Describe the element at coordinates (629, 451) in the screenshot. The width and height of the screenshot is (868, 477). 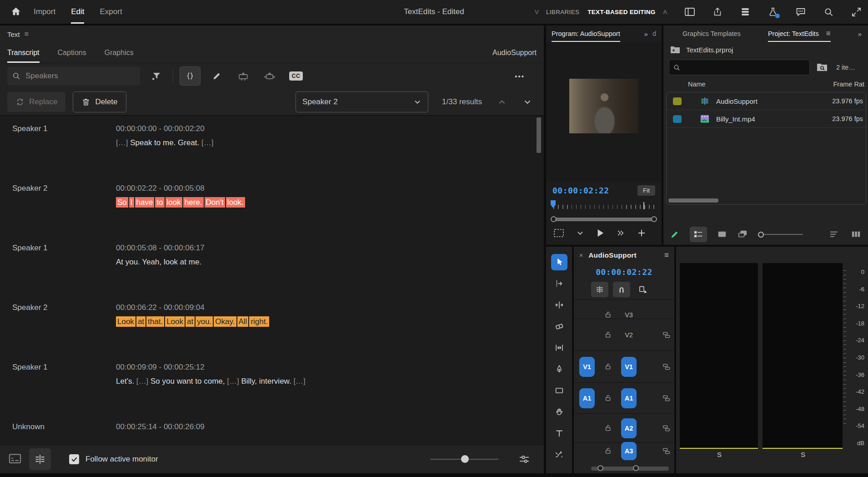
I see `track-target-a3: A3` at that location.